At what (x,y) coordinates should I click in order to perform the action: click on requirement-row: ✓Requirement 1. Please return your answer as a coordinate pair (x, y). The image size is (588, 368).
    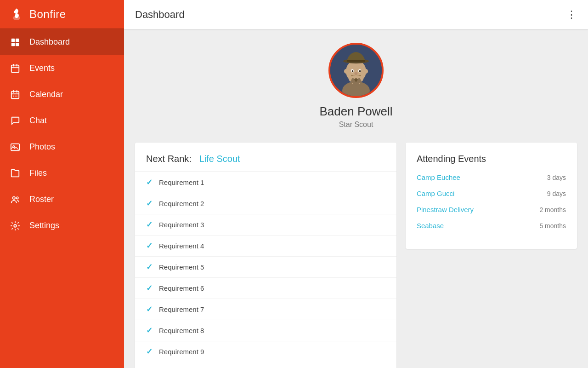
    Looking at the image, I should click on (266, 182).